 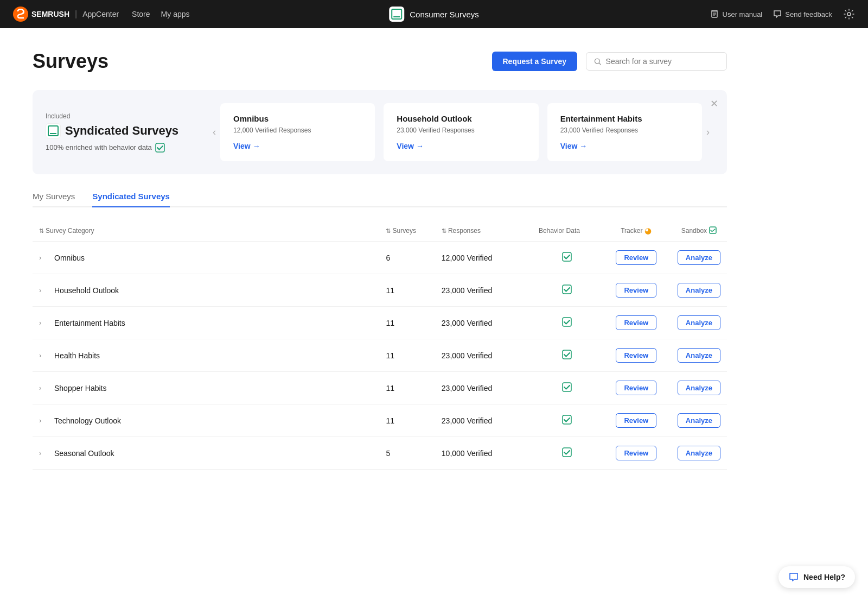 I want to click on analyze-button-4: Analyze, so click(x=699, y=388).